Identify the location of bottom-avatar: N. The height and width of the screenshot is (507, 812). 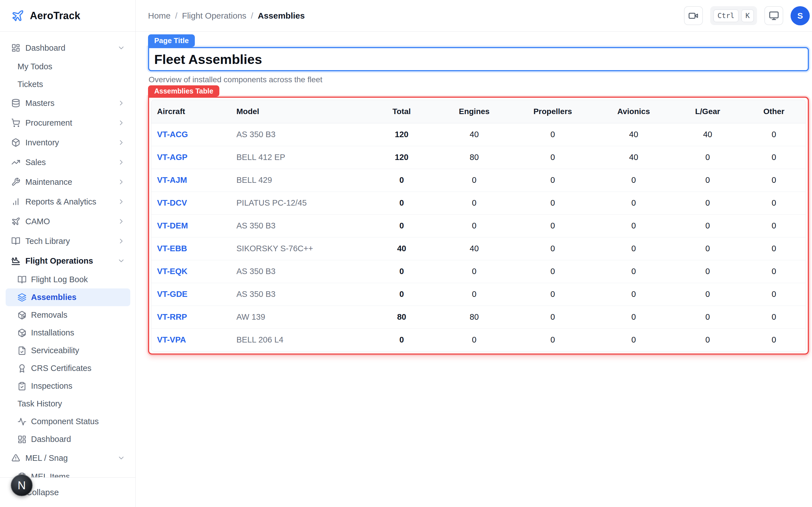
(21, 486).